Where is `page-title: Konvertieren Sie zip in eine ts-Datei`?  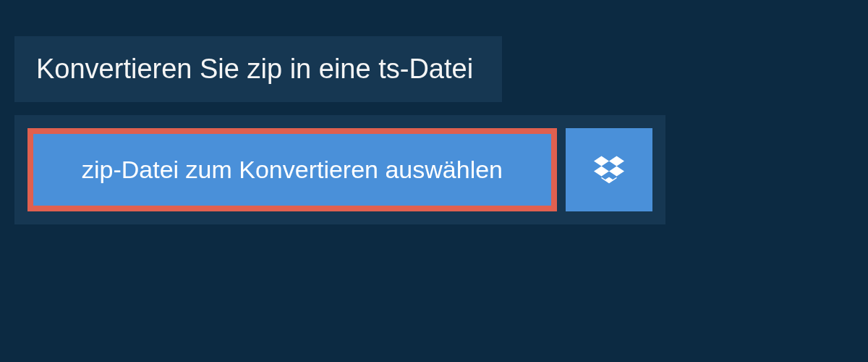
page-title: Konvertieren Sie zip in eine ts-Datei is located at coordinates (255, 70).